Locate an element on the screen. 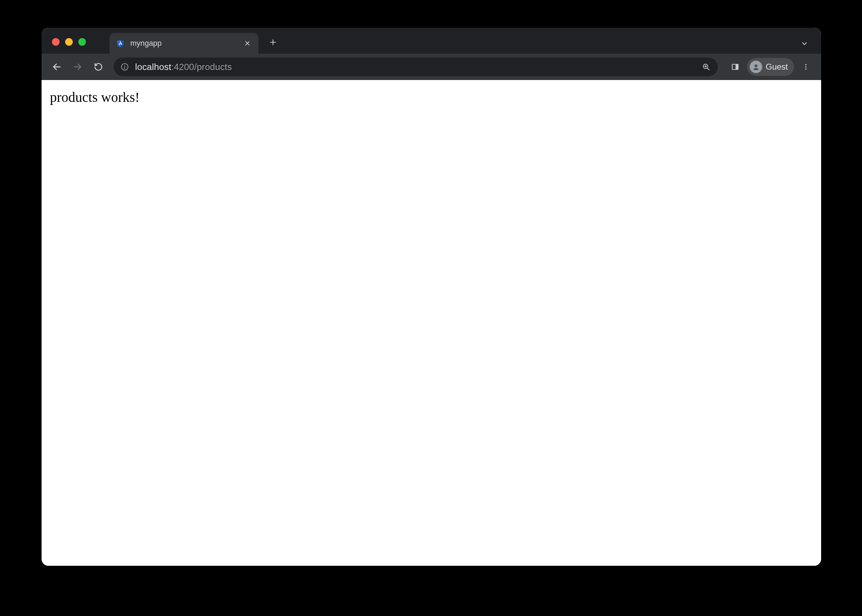  reload-button is located at coordinates (99, 67).